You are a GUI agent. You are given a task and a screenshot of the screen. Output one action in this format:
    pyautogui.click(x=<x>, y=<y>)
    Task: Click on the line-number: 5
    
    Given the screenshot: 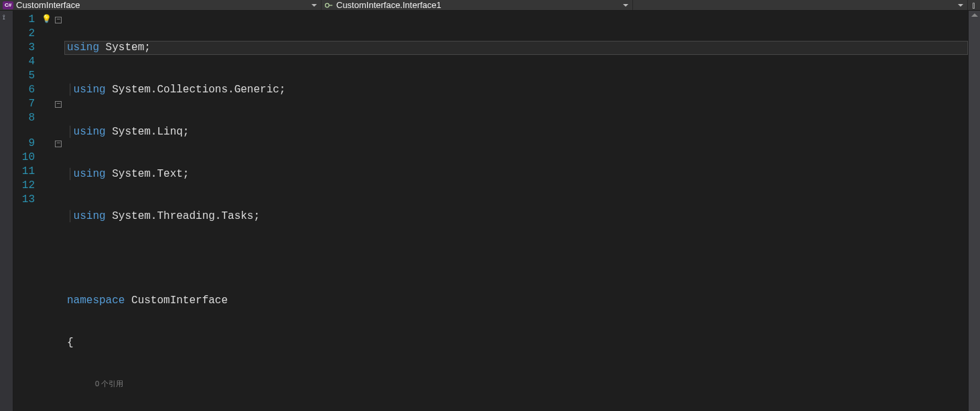 What is the action you would take?
    pyautogui.click(x=24, y=76)
    